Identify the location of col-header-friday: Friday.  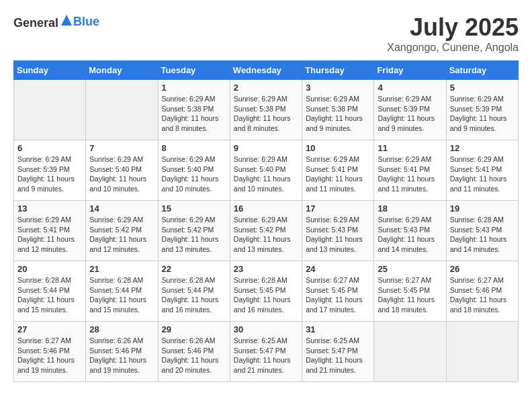
(410, 71).